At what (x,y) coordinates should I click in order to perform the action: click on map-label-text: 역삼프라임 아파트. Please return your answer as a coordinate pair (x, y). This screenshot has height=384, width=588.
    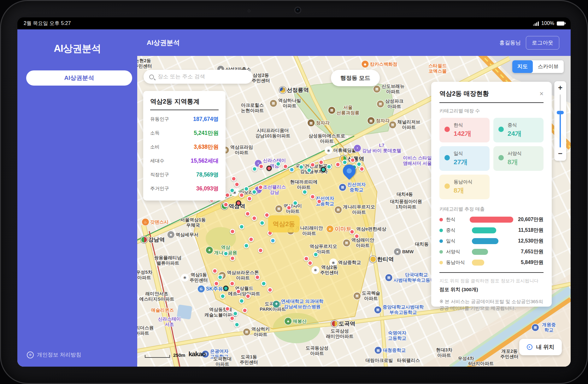
    Looking at the image, I should click on (242, 150).